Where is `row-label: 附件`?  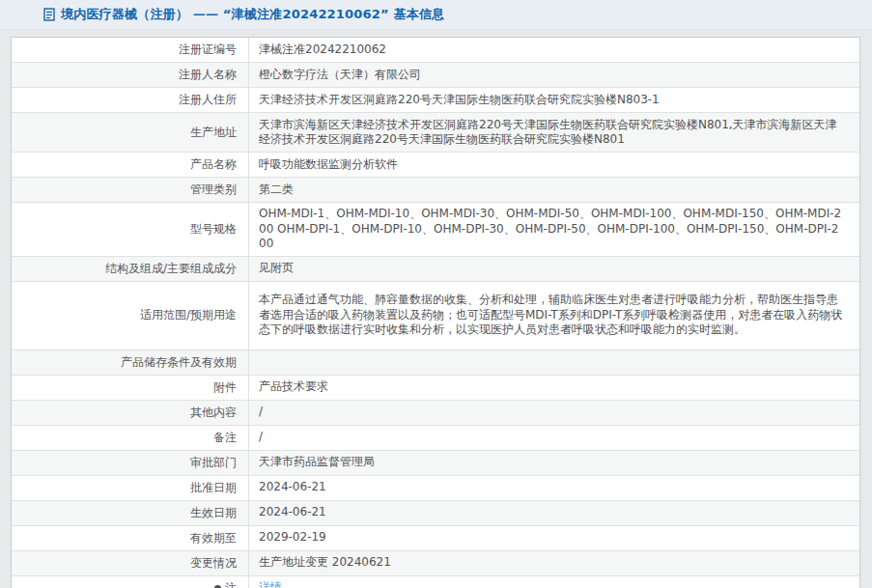 row-label: 附件 is located at coordinates (130, 388).